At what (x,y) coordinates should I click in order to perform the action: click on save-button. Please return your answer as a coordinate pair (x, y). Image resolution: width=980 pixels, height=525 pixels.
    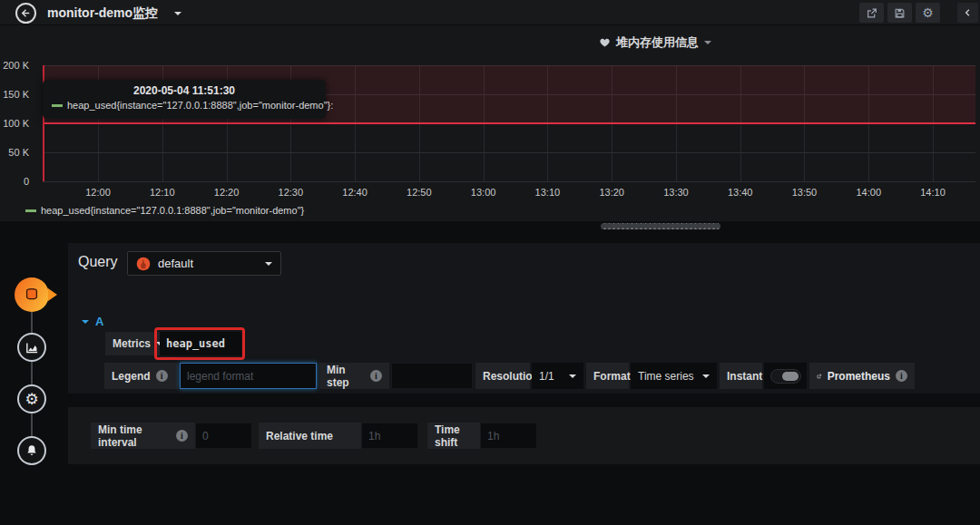
    Looking at the image, I should click on (900, 13).